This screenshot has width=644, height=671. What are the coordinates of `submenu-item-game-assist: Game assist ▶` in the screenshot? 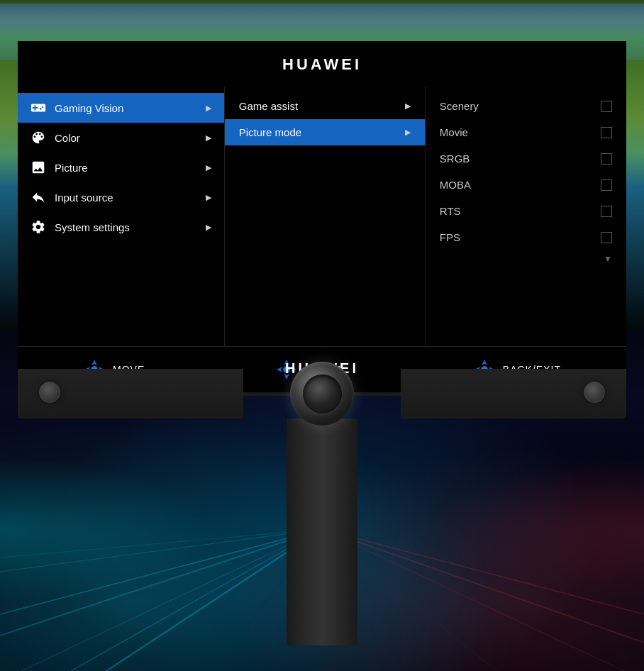 It's located at (325, 106).